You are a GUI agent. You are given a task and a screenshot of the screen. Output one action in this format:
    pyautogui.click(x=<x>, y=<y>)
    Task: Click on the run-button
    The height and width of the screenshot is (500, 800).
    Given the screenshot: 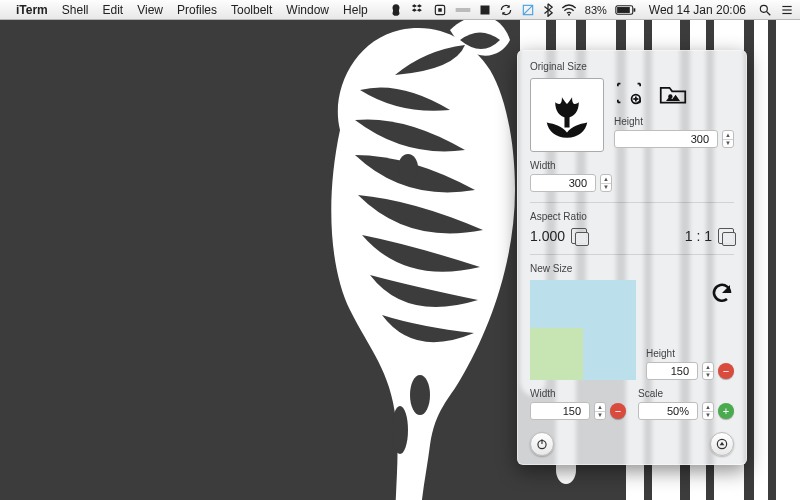 What is the action you would take?
    pyautogui.click(x=722, y=444)
    